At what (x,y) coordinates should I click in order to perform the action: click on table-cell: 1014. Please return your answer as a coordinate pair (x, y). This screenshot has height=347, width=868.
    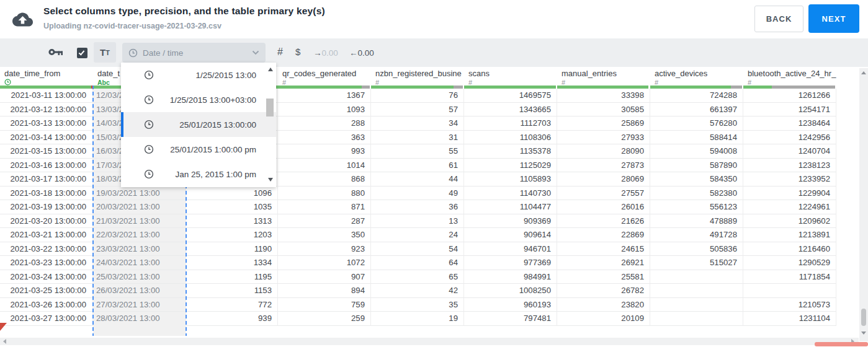
    Looking at the image, I should click on (324, 166).